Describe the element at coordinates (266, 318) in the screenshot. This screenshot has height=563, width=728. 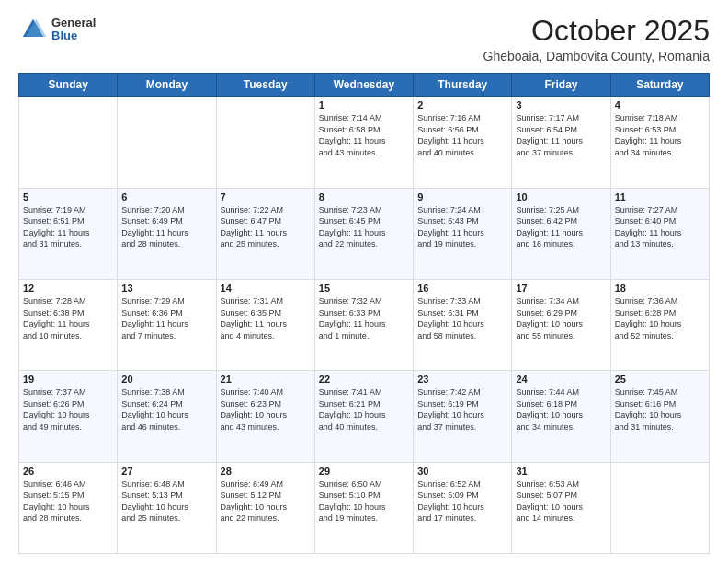
I see `day-info: Sunrise: 7:31 AM Sunset: 6:35 PM Dayligh…` at that location.